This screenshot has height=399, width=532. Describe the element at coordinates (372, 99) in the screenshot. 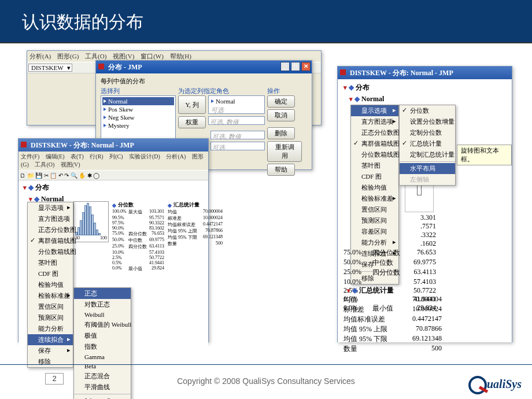

I see `app3-var: Normal` at that location.